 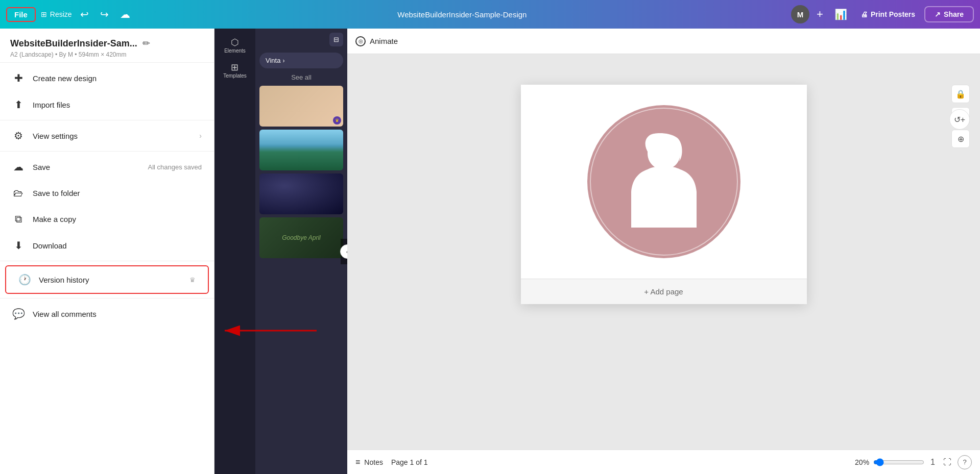 What do you see at coordinates (947, 462) in the screenshot?
I see `fullscreen-button: ⛶` at bounding box center [947, 462].